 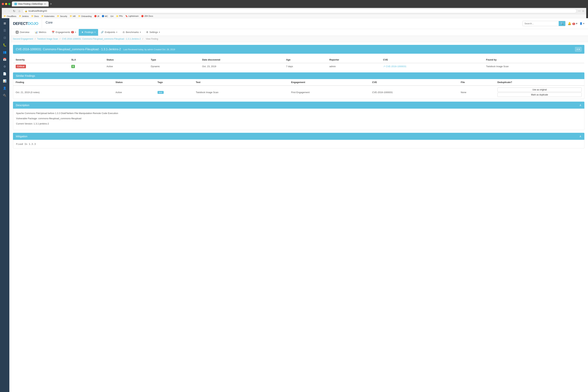 What do you see at coordinates (35, 39) in the screenshot?
I see `breadcrumb-sep-1: /` at bounding box center [35, 39].